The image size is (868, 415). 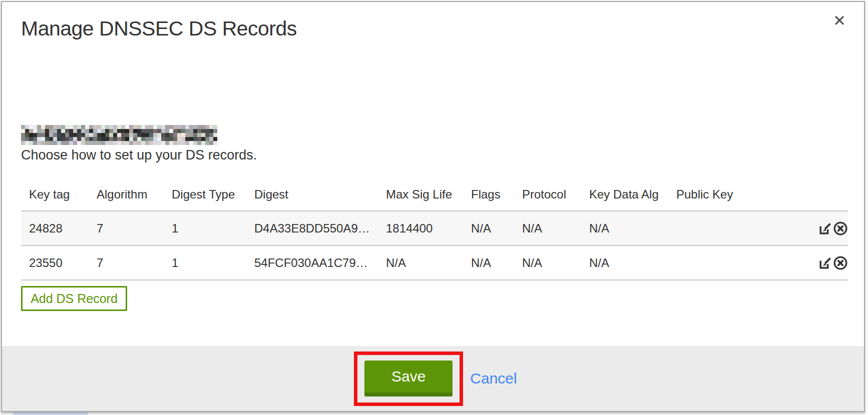 What do you see at coordinates (408, 379) in the screenshot?
I see `annotation-highlight-box: Save` at bounding box center [408, 379].